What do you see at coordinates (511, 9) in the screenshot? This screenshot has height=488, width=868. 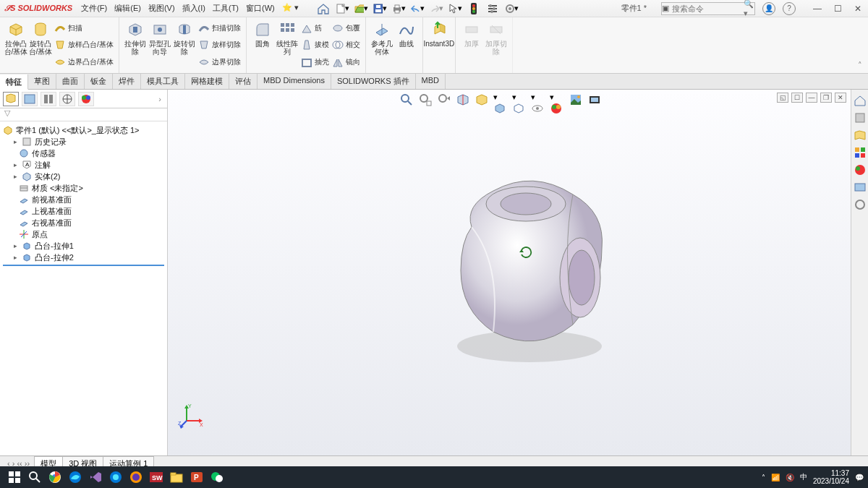 I see `settings-icon: ▾` at bounding box center [511, 9].